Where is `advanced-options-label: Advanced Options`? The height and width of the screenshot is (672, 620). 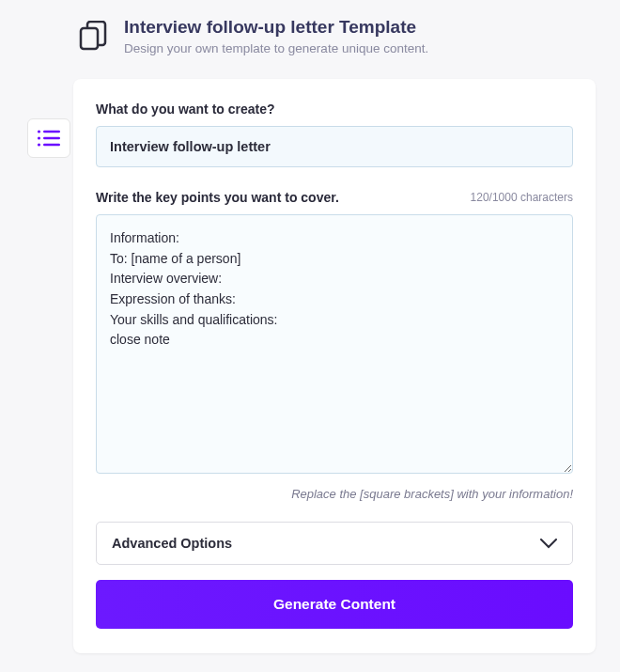 advanced-options-label: Advanced Options is located at coordinates (172, 543).